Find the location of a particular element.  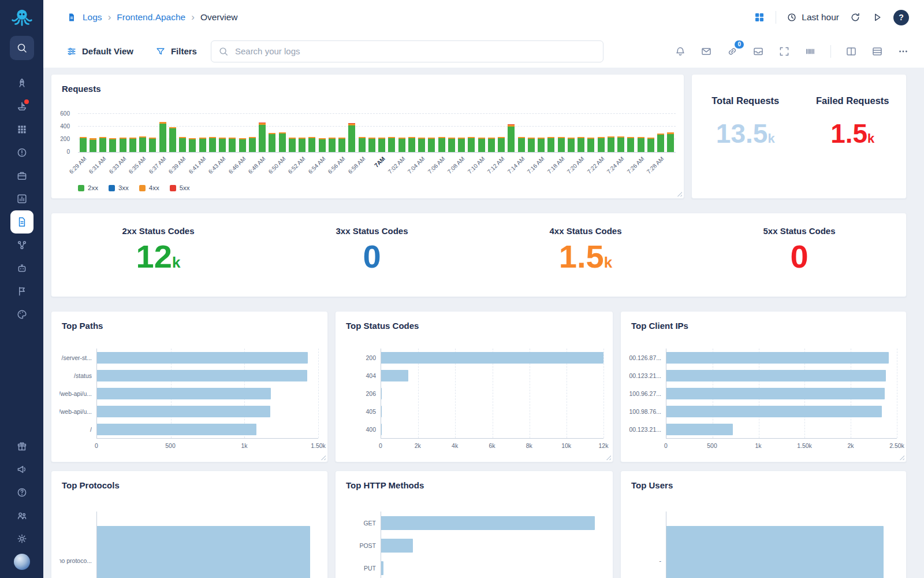

sidebar-item-tracing is located at coordinates (22, 245).